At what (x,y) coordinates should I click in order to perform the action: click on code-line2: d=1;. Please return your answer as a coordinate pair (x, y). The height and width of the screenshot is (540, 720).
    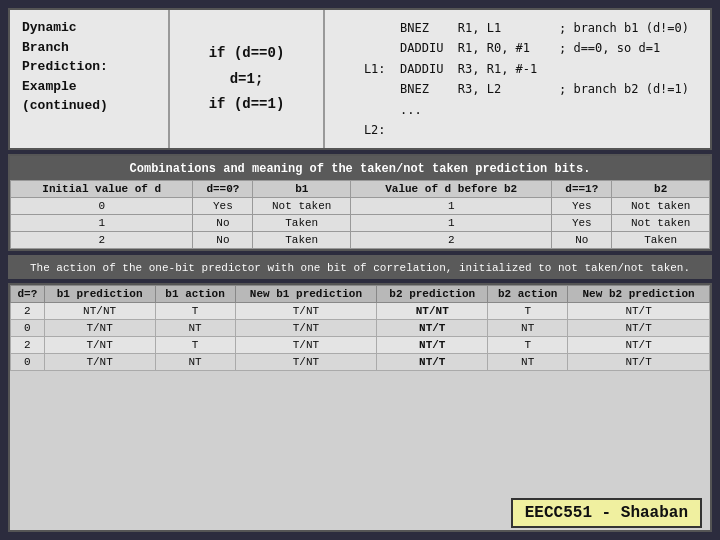
    Looking at the image, I should click on (247, 79).